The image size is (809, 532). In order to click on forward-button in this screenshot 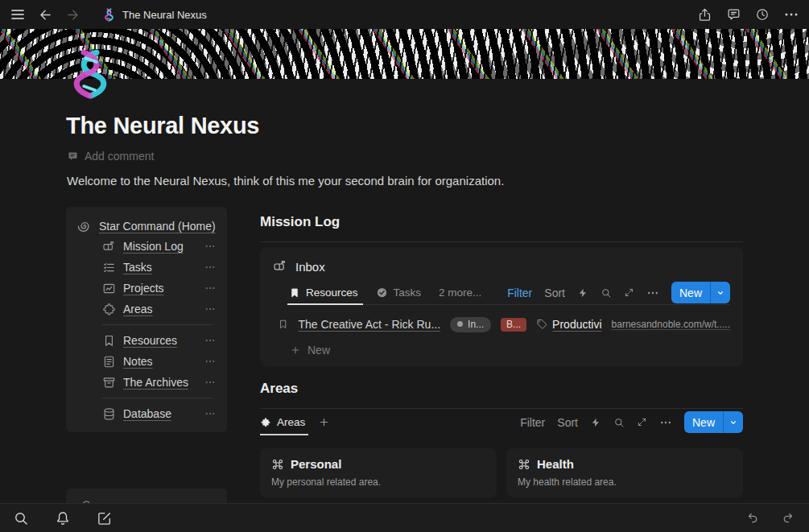, I will do `click(72, 14)`.